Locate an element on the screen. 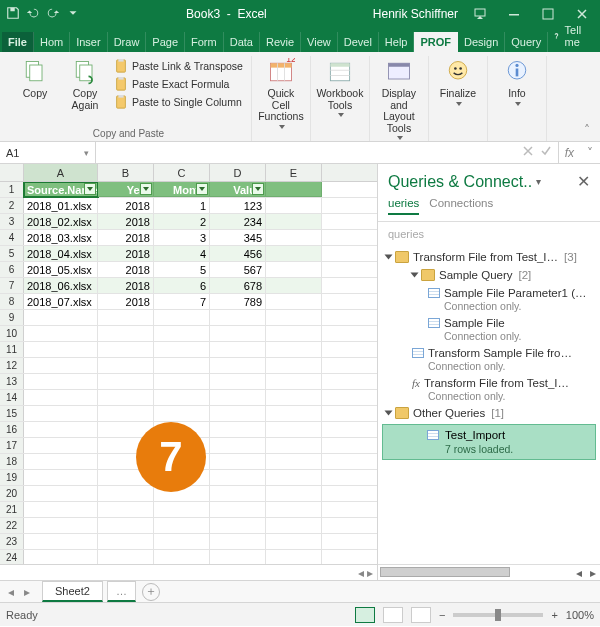 This screenshot has width=600, height=627. zoom-level: 100% is located at coordinates (580, 615).